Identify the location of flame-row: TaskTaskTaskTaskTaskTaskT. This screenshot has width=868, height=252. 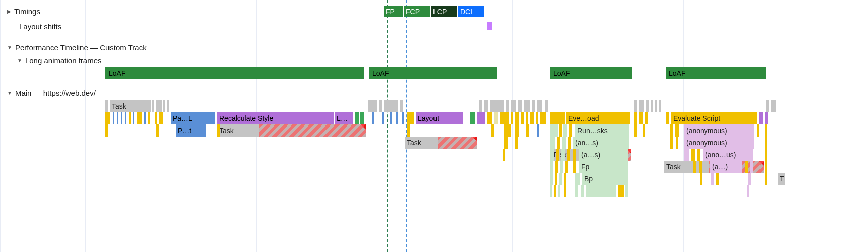
(434, 106).